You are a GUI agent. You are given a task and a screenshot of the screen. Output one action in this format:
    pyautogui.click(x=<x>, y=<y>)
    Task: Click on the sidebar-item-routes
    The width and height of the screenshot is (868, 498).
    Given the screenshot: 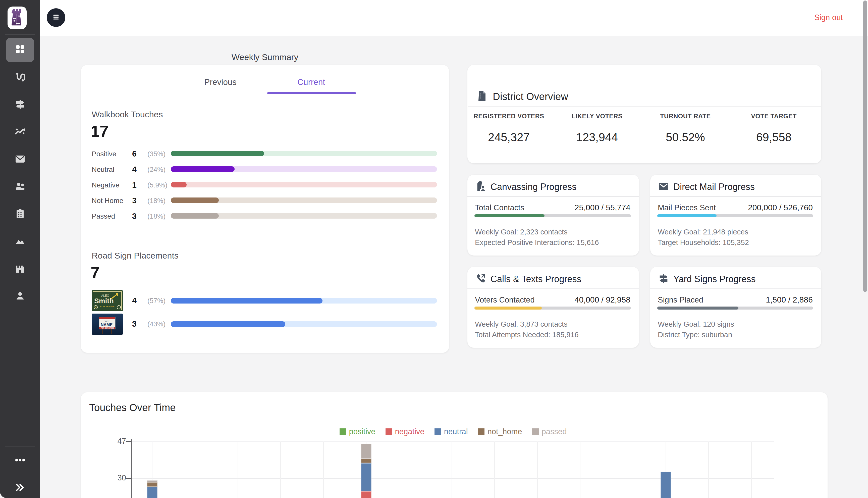 What is the action you would take?
    pyautogui.click(x=20, y=77)
    